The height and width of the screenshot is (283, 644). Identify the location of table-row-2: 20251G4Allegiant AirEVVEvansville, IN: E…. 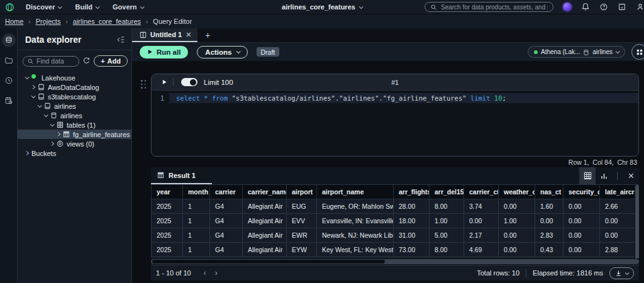
(394, 220).